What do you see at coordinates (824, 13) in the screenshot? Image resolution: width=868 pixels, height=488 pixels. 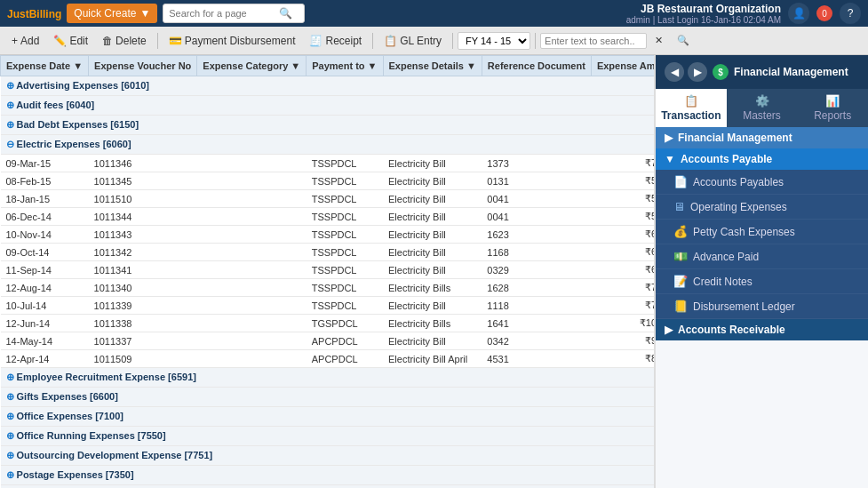 I see `notification-badge: 0` at bounding box center [824, 13].